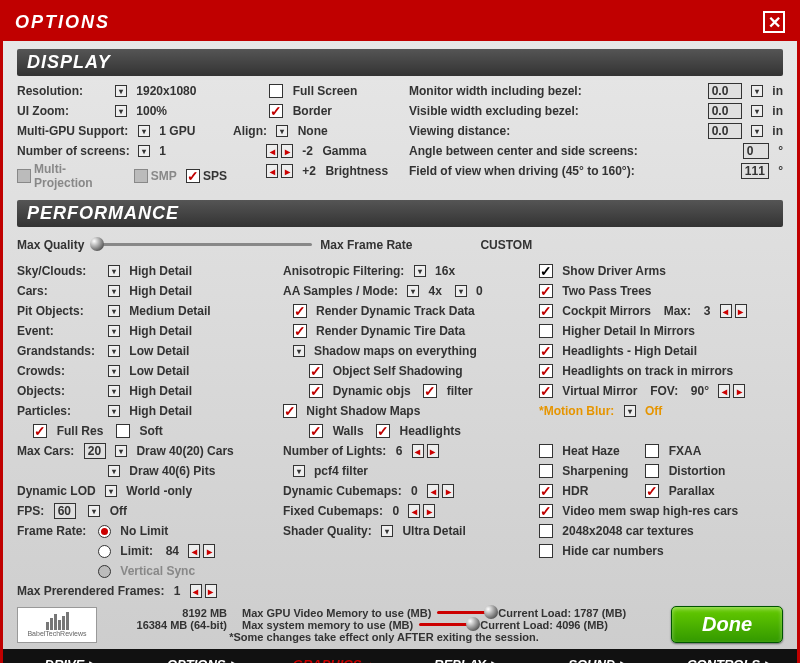 This screenshot has height=663, width=800. I want to click on view-dist-unit-dd: ▾, so click(757, 131).